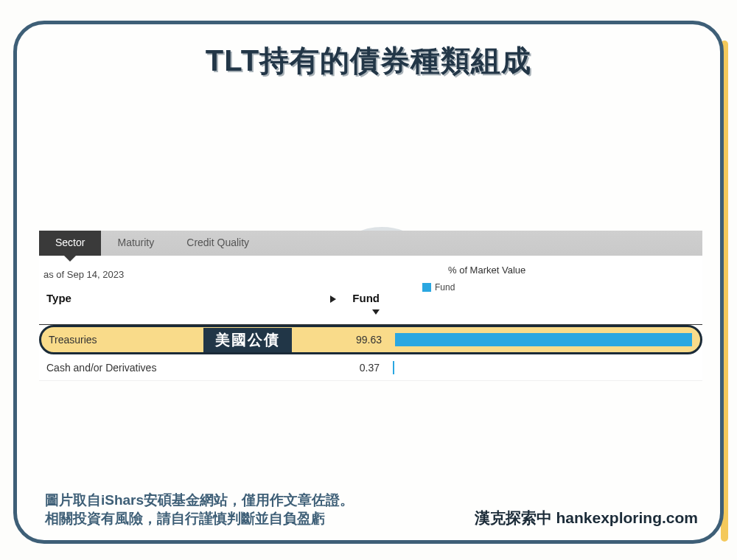 Image resolution: width=737 pixels, height=560 pixels. I want to click on play-icon, so click(333, 299).